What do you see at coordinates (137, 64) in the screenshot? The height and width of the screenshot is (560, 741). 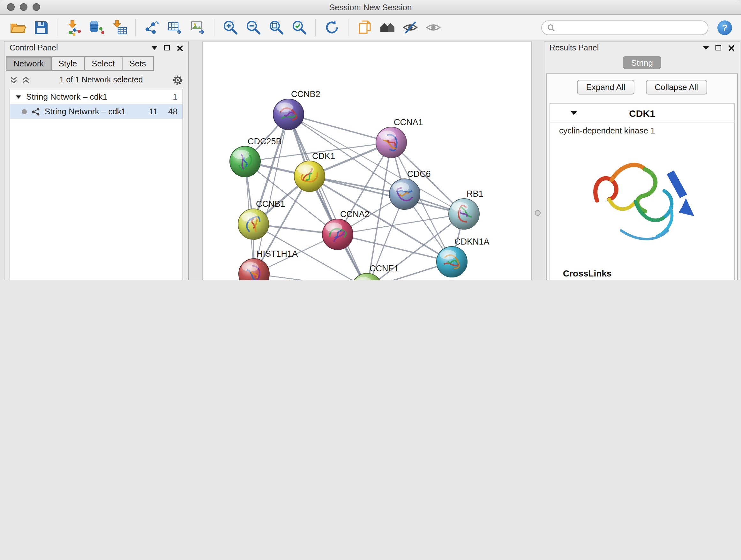 I see `tab-sets: Sets` at bounding box center [137, 64].